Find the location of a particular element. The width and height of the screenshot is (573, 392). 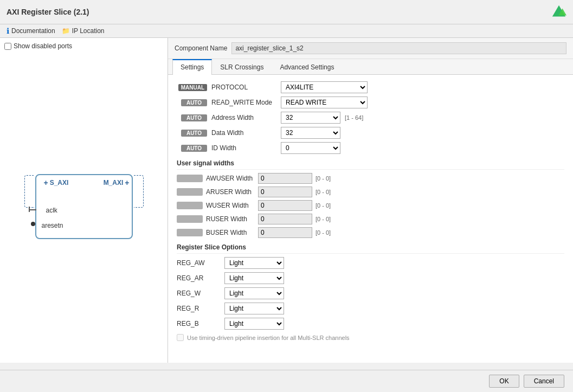

tab-slr-crossings: SLR Crossings is located at coordinates (242, 67).